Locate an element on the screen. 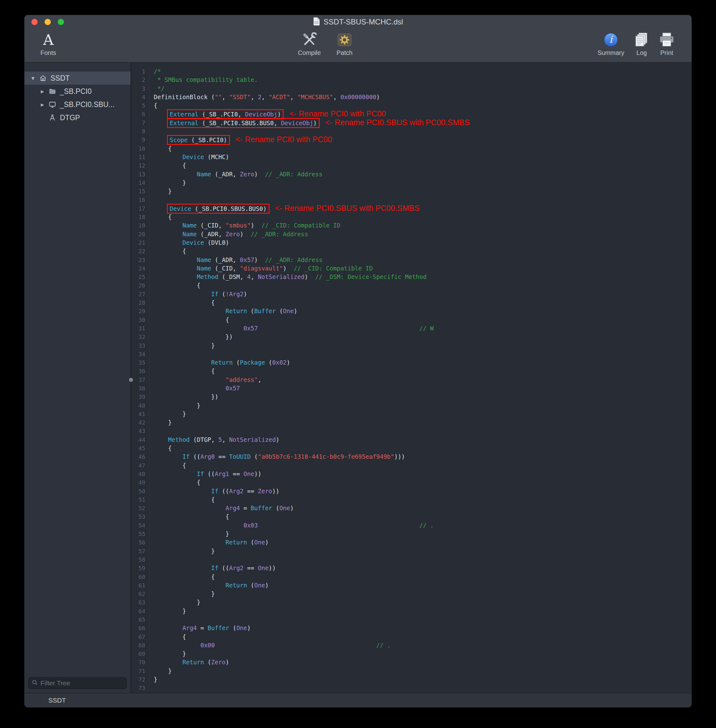  line-number: 1 is located at coordinates (140, 71).